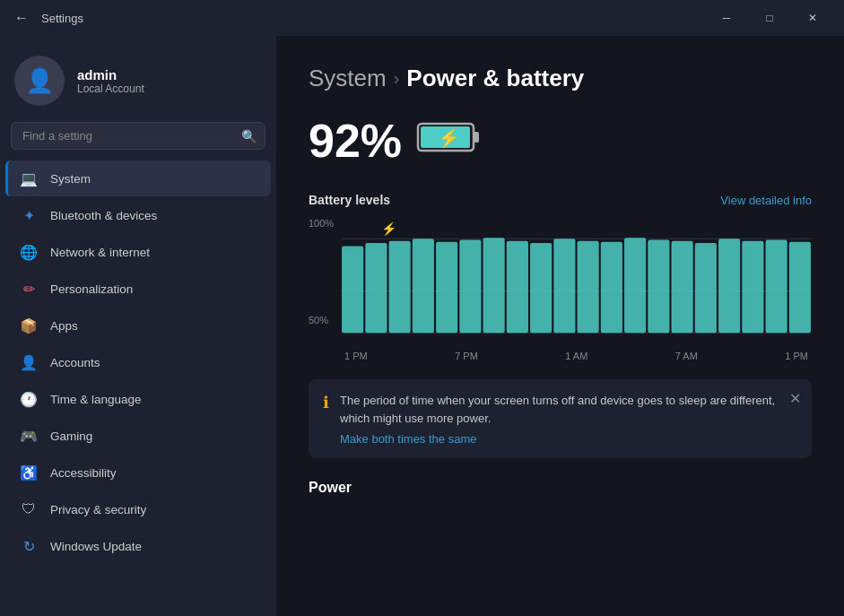  I want to click on minimize-button: ─, so click(727, 18).